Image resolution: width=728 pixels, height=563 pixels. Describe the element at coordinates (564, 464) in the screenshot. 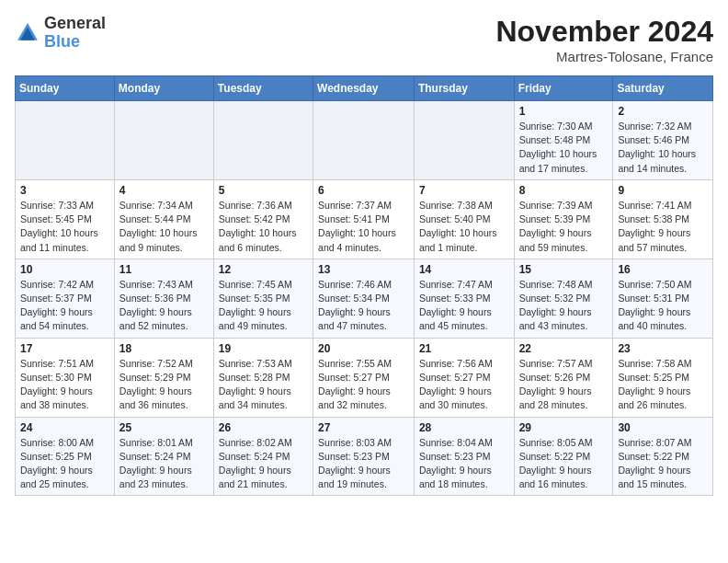

I see `day-info: Sunrise: 8:05 AM Sunset: 5:22 PM Dayligh…` at that location.